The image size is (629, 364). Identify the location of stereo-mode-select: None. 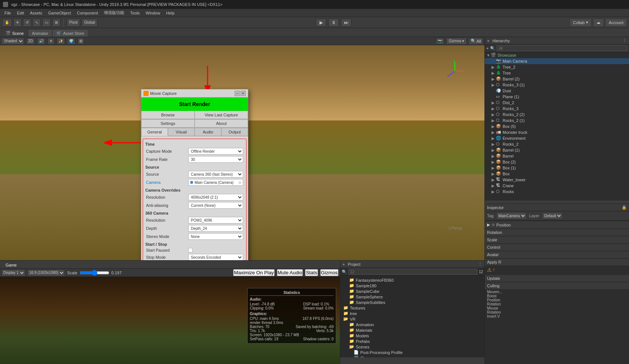
(216, 236).